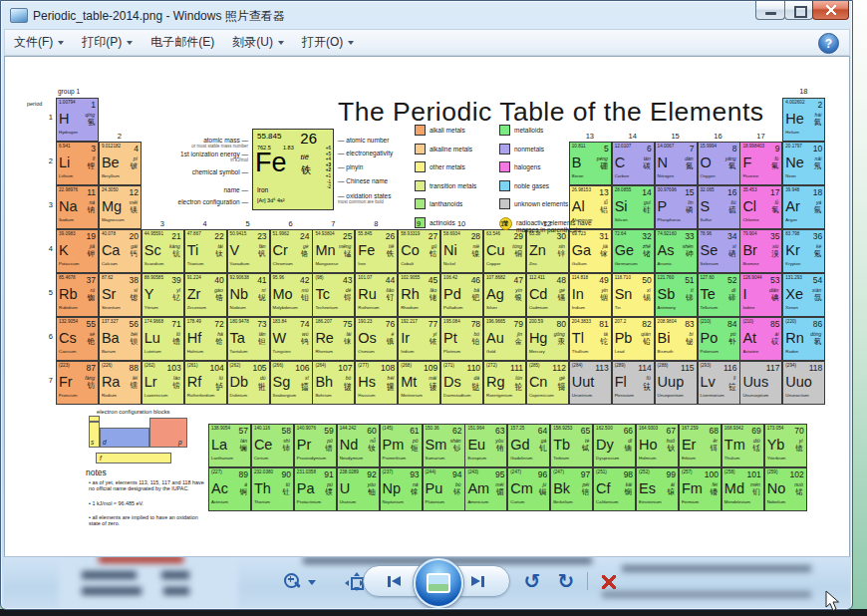  What do you see at coordinates (112, 307) in the screenshot?
I see `element-name: Strontium` at bounding box center [112, 307].